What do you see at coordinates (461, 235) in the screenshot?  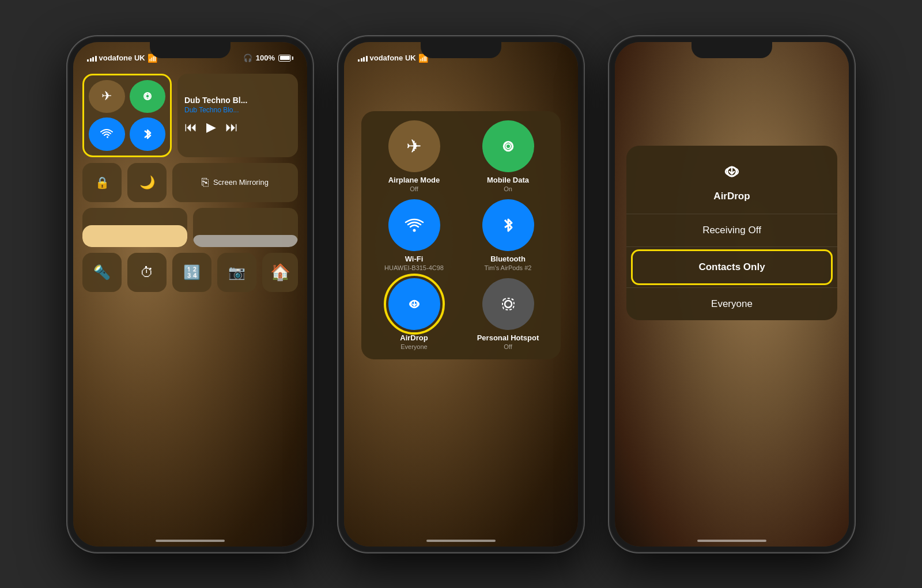 I see `expanded-control-center: ✈ Airplane Mode Off Mobile Data` at bounding box center [461, 235].